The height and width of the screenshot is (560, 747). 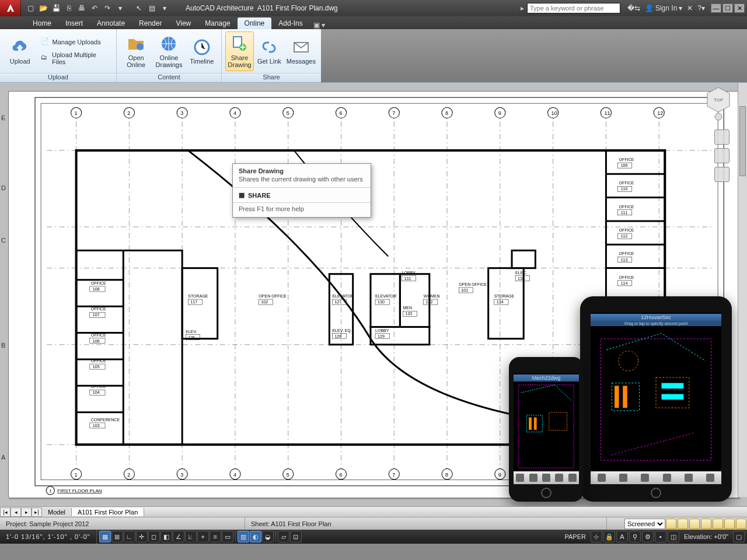 I want to click on window-title: AutoCAD Architecture A101 First Floor Pl…, so click(x=261, y=8).